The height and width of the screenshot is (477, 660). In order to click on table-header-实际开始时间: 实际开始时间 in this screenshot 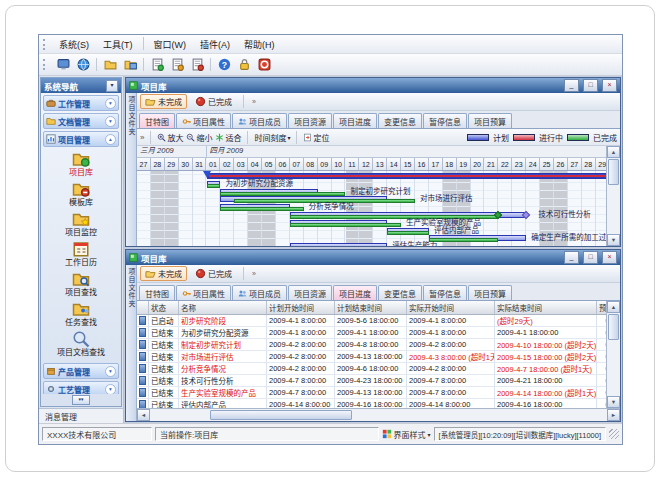, I will do `click(451, 308)`.